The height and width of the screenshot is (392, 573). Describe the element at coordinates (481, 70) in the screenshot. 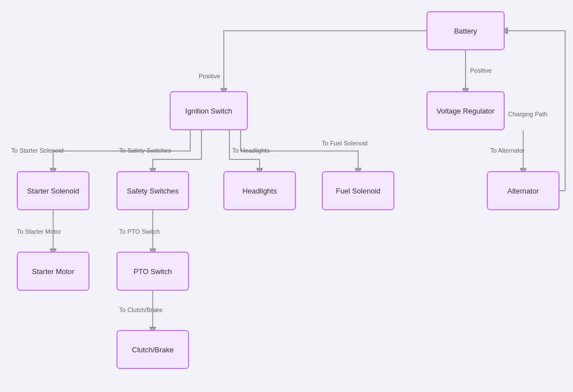

I see `label-bat-to-vreg: Positive` at that location.